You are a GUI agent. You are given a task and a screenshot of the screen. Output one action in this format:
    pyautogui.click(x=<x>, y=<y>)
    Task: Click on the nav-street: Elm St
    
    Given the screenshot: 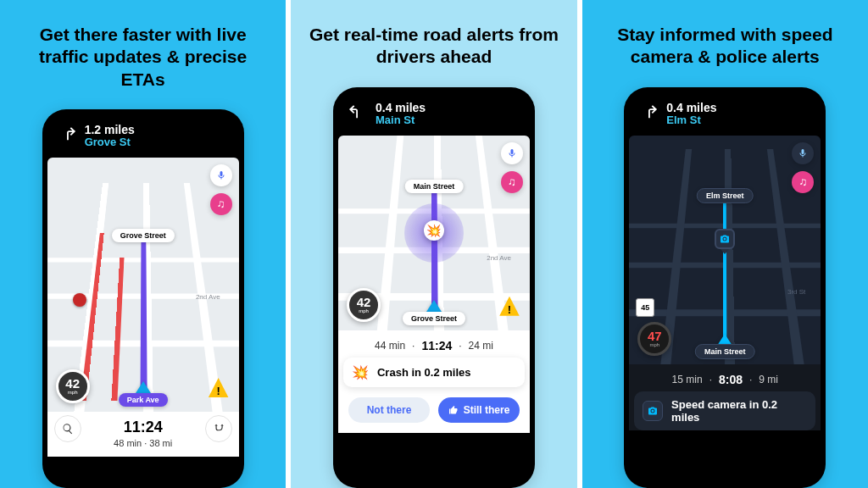 What is the action you would take?
    pyautogui.click(x=692, y=120)
    